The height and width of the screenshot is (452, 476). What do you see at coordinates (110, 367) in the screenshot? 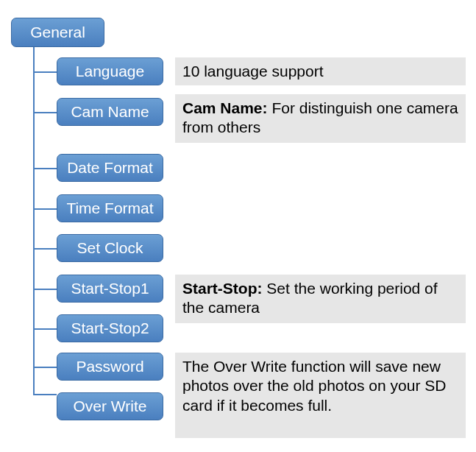
I see `node-password: Password` at bounding box center [110, 367].